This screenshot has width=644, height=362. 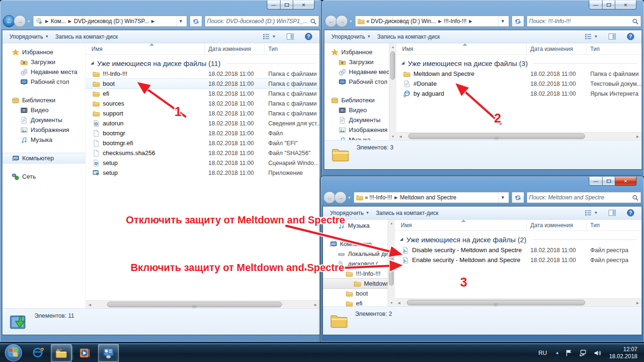 I want to click on file-row: bootmgr.efi18.02.2018 11:00Файл "EFI", so click(x=203, y=143).